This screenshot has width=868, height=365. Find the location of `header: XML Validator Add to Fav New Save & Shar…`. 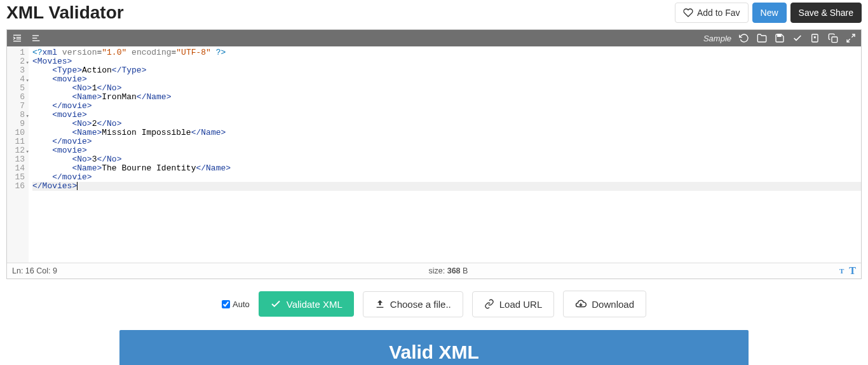

header: XML Validator Add to Fav New Save & Shar… is located at coordinates (434, 13).